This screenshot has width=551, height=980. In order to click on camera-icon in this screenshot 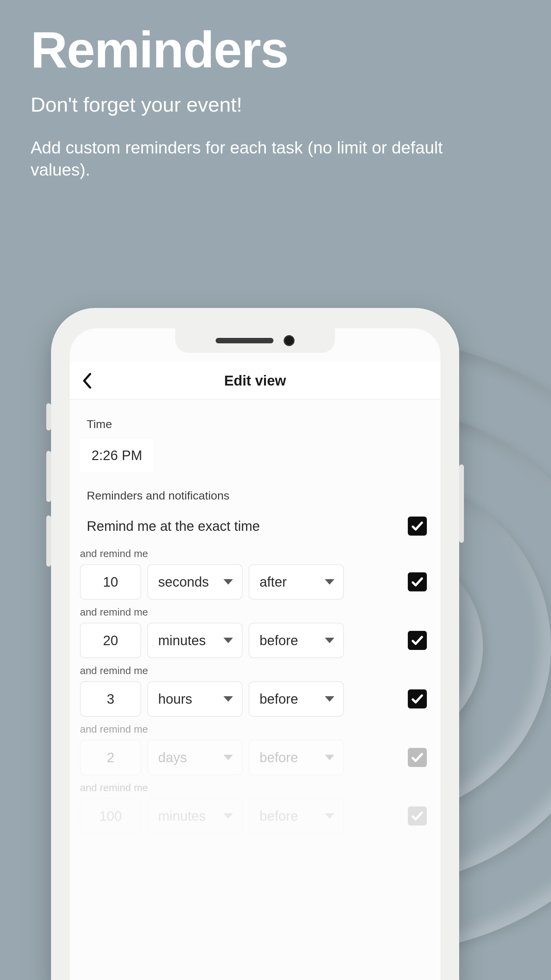, I will do `click(289, 341)`.